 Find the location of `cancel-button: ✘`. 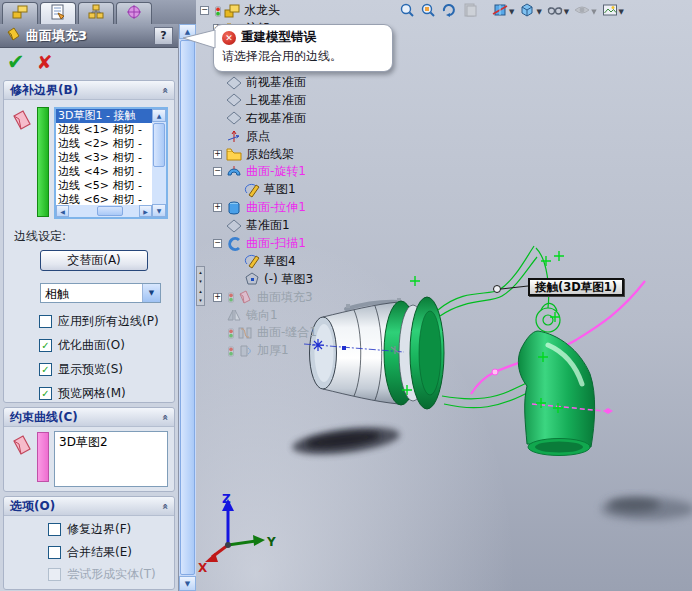

cancel-button: ✘ is located at coordinates (45, 62).